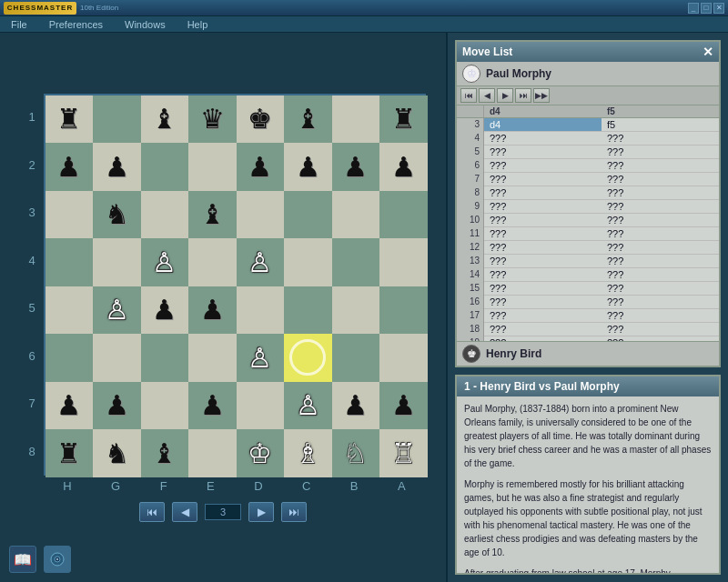  What do you see at coordinates (260, 358) in the screenshot?
I see `square-5-4: ♙` at bounding box center [260, 358].